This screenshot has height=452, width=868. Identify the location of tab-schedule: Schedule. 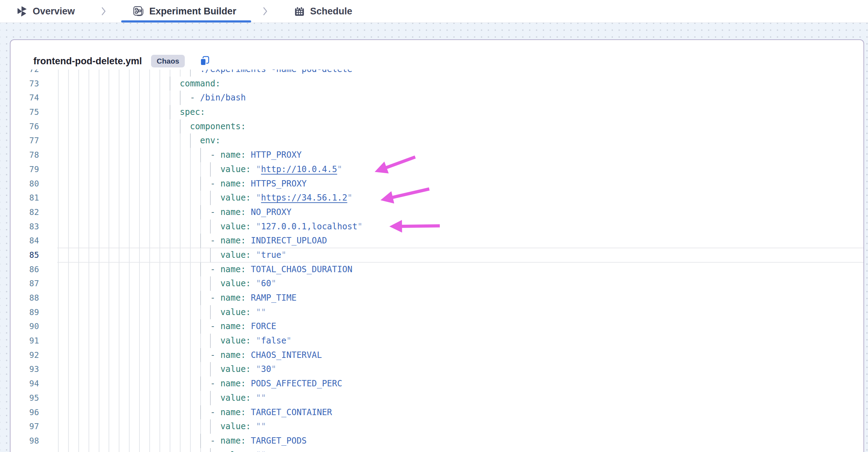
(323, 11).